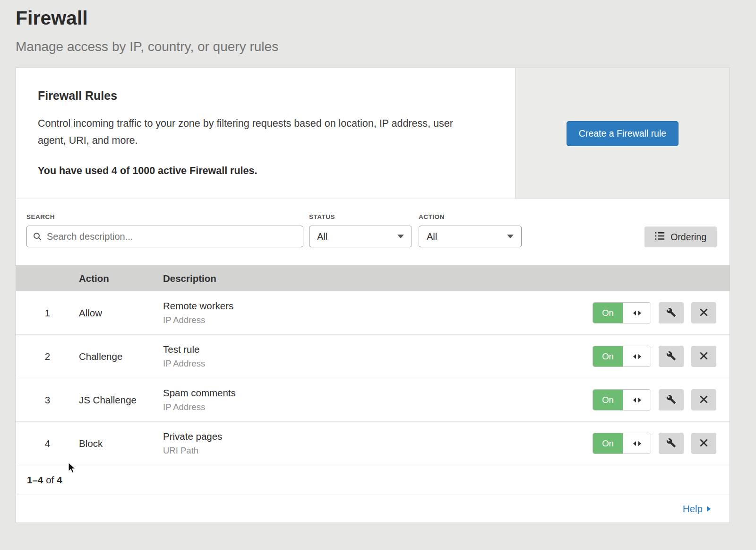  What do you see at coordinates (693, 509) in the screenshot?
I see `help-link-label: Help` at bounding box center [693, 509].